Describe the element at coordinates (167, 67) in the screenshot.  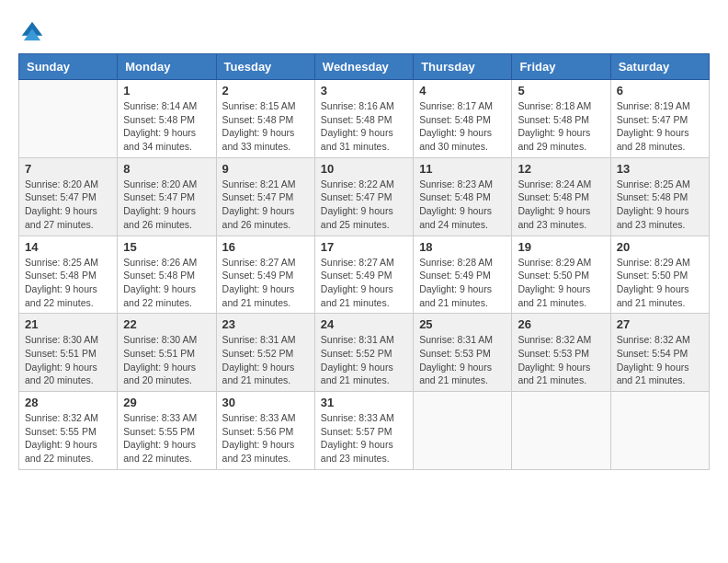
I see `weekday-header: Monday` at that location.